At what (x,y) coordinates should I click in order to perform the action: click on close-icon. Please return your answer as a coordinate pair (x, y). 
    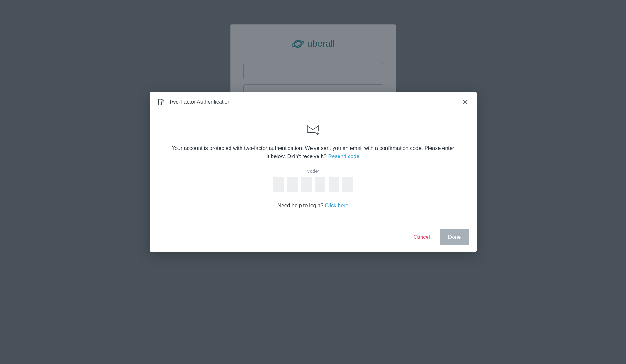
    Looking at the image, I should click on (465, 102).